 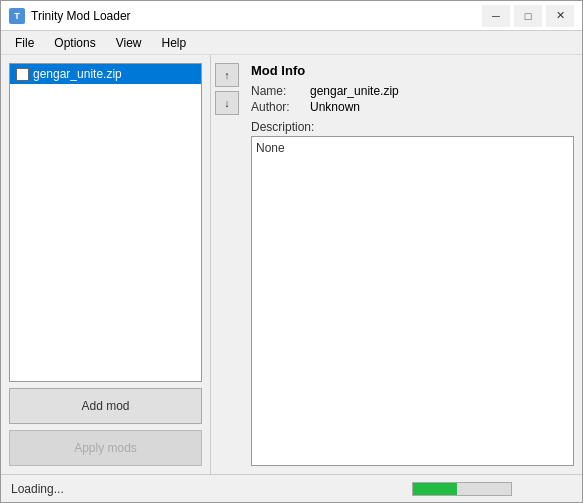 I want to click on app-icon: T, so click(x=17, y=16).